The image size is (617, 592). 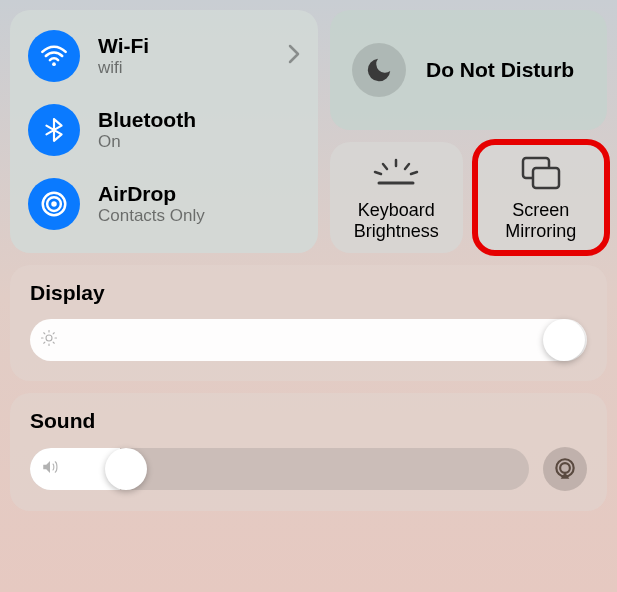 What do you see at coordinates (199, 204) in the screenshot?
I see `airdrop-text: AirDrop Contacts Only` at bounding box center [199, 204].